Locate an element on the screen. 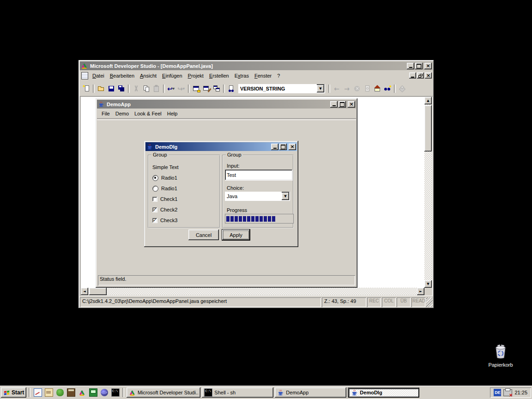  menu-bearbeiten: Bearbeiten is located at coordinates (122, 76).